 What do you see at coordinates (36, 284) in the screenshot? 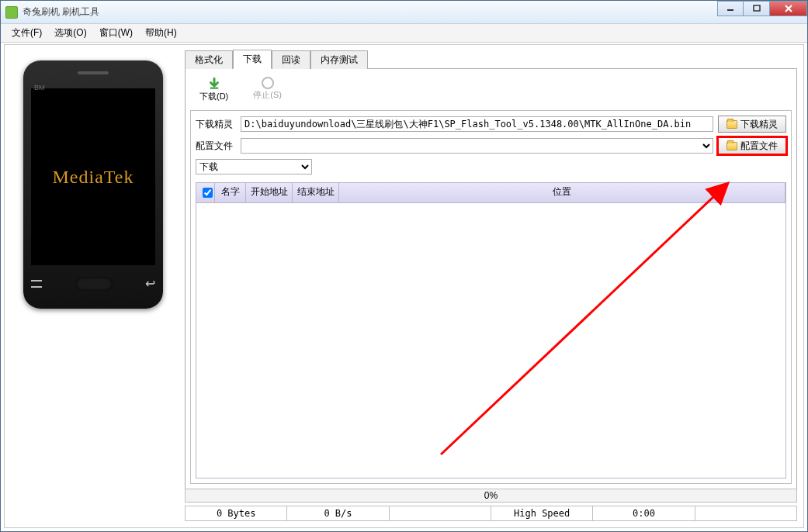
I see `phone-menu-icon` at bounding box center [36, 284].